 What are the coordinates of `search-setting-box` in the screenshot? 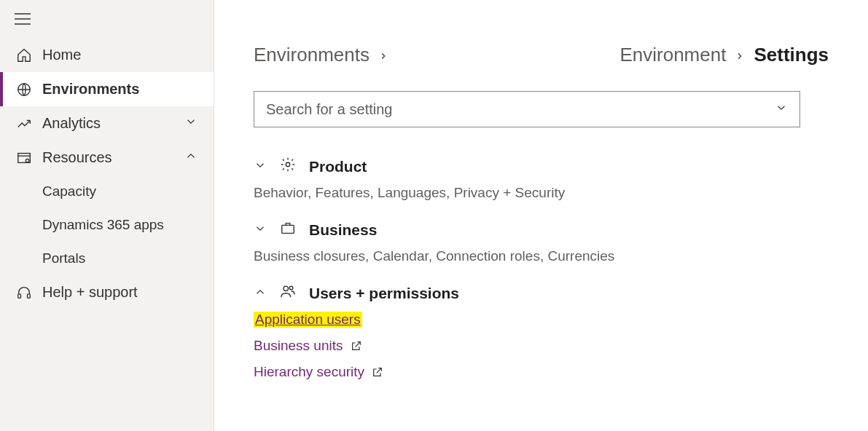 It's located at (527, 109).